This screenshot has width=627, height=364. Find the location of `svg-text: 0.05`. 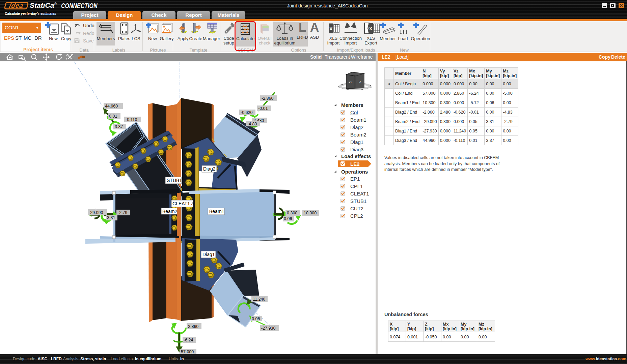

svg-text: 0.05 is located at coordinates (256, 319).